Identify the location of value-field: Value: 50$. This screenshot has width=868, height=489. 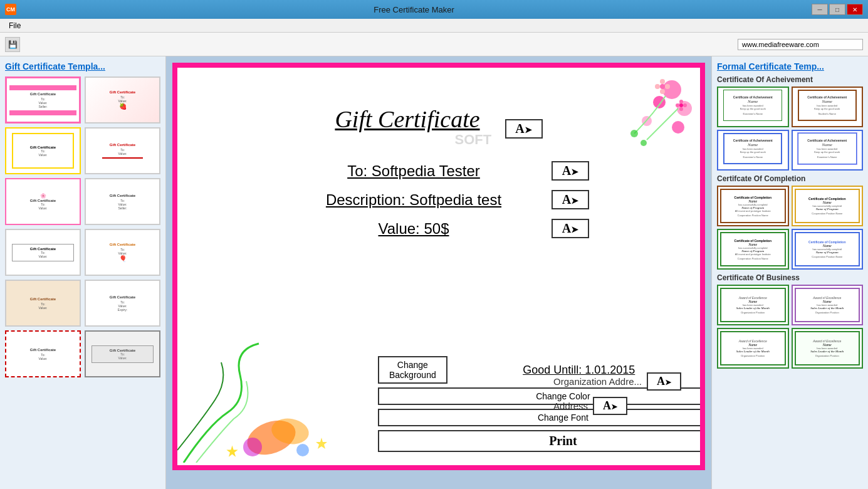
(414, 229).